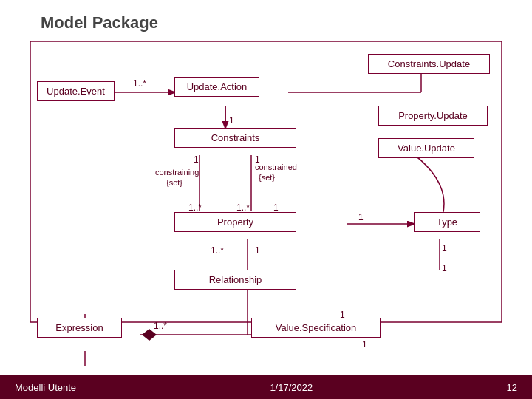 This screenshot has height=399, width=532. What do you see at coordinates (426, 148) in the screenshot?
I see `value-update-box: Value.Update` at bounding box center [426, 148].